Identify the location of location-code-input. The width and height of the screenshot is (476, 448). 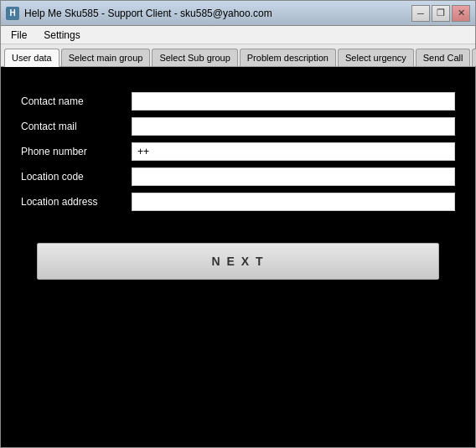
(293, 177).